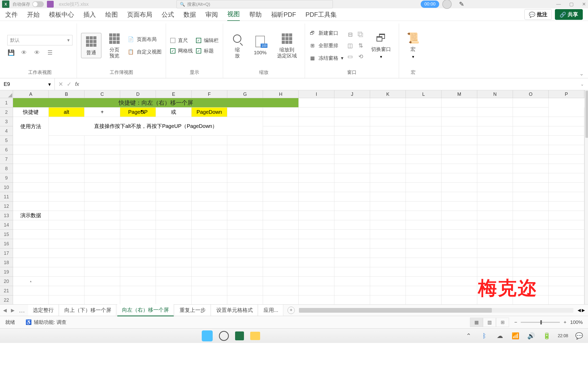  I want to click on col-header-O: O, so click(531, 94).